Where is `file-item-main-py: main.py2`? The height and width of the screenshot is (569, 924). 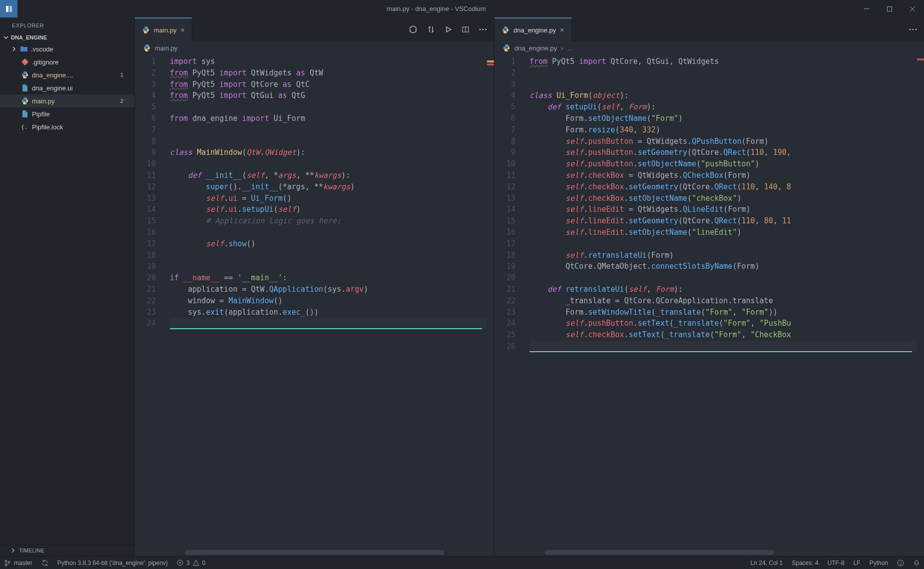
file-item-main-py: main.py2 is located at coordinates (67, 101).